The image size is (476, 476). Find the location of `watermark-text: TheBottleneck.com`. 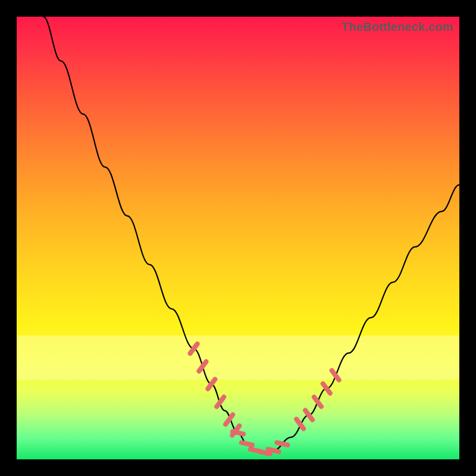

watermark-text: TheBottleneck.com is located at coordinates (397, 27).